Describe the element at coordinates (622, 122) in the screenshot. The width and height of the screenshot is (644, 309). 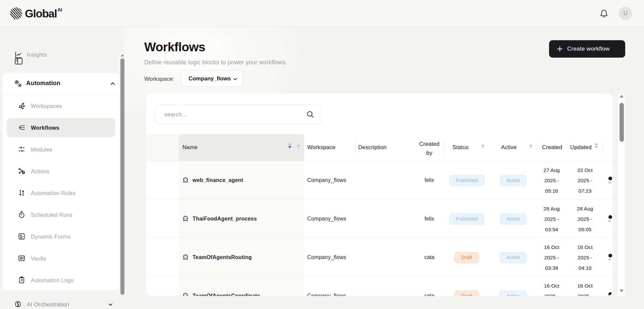
I see `main-scrollbar-thumb` at that location.